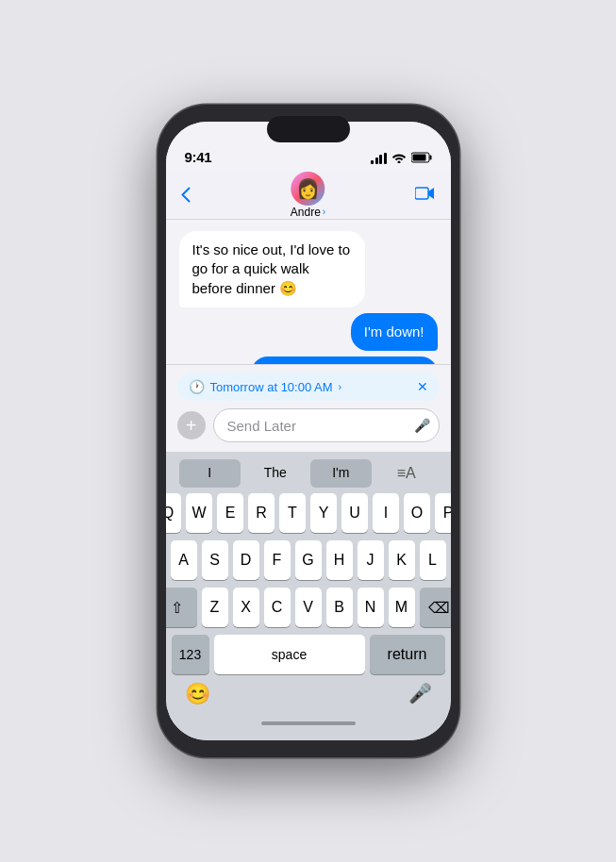  Describe the element at coordinates (308, 723) in the screenshot. I see `home-bar` at that location.